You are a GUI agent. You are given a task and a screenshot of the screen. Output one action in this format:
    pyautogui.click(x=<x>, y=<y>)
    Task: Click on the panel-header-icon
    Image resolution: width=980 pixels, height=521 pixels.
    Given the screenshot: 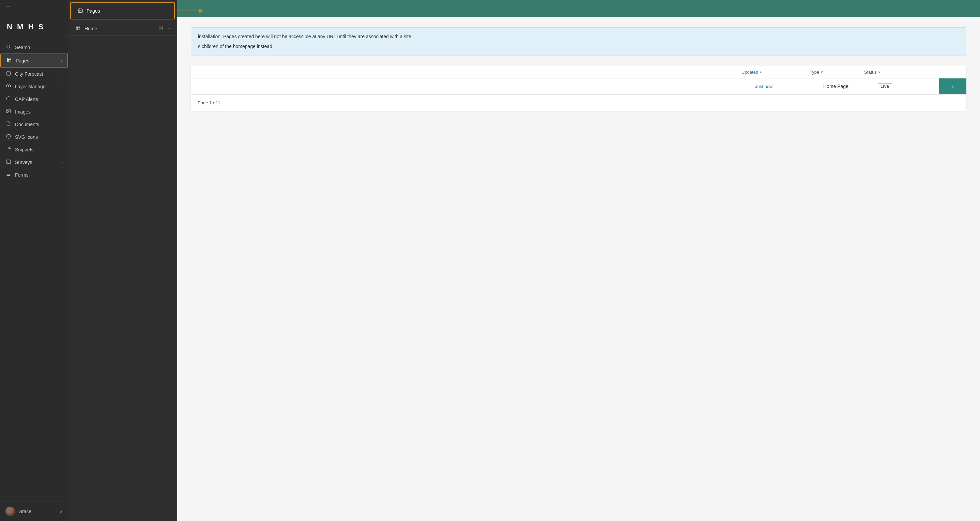 What is the action you would take?
    pyautogui.click(x=81, y=11)
    